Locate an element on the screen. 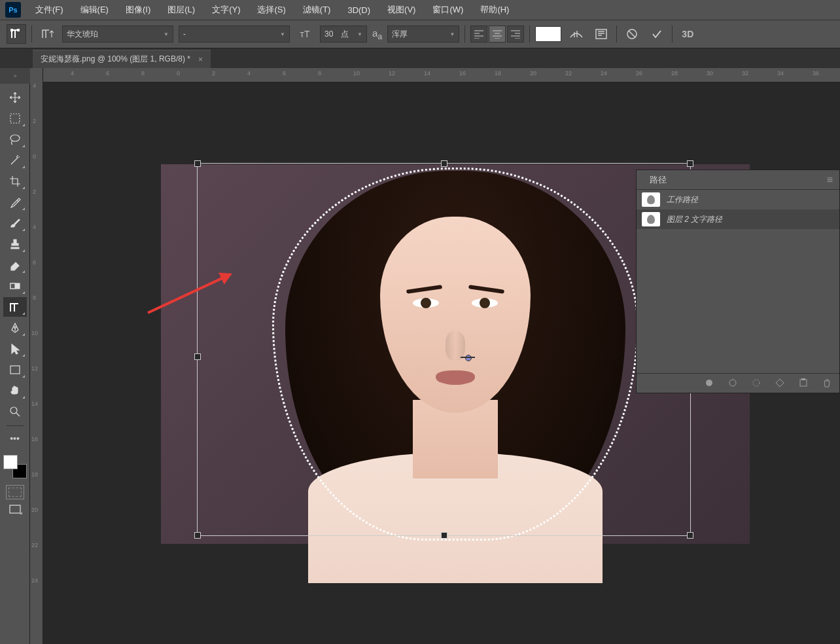 Image resolution: width=840 pixels, height=644 pixels. ruler-horizontal: 4 6 8 0 2 4 6 8 10 12 14 16 18 20 22 24 … is located at coordinates (442, 75).